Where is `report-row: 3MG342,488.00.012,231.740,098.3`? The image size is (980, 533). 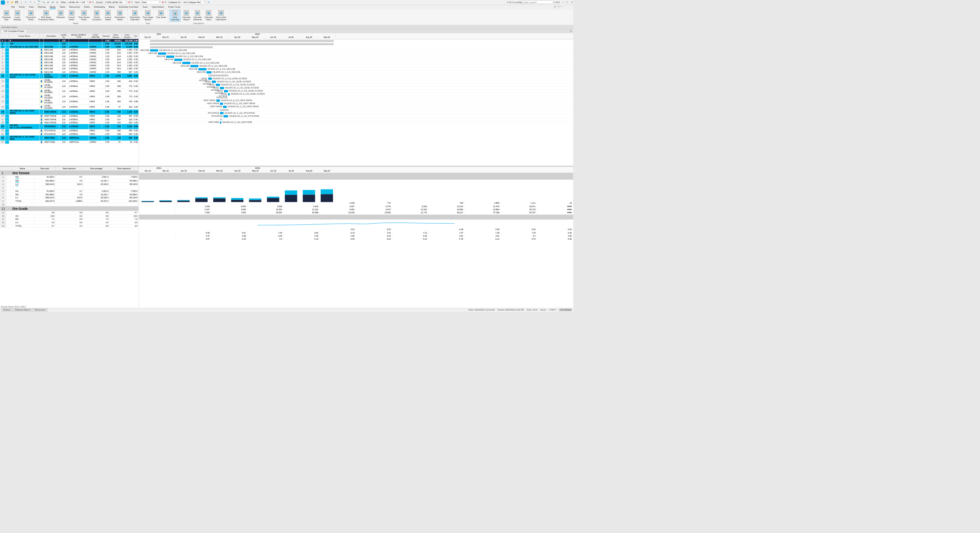
report-row: 3MG342,488.00.012,231.740,098.3 is located at coordinates (69, 181).